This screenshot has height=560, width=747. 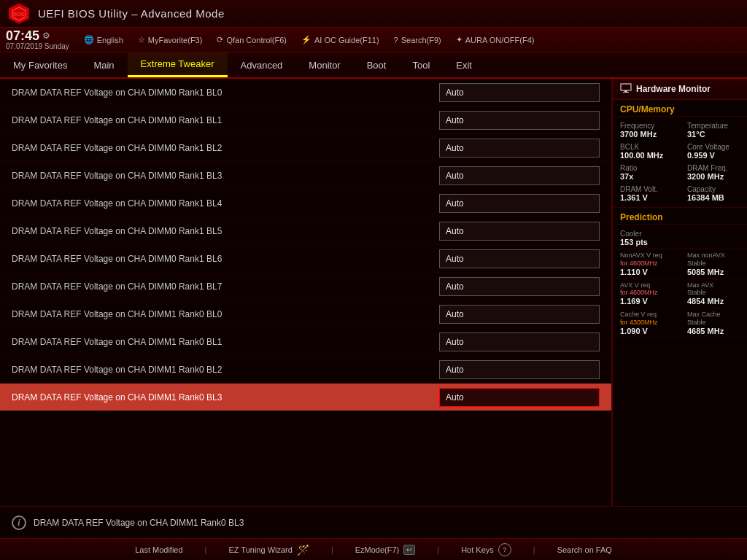 What do you see at coordinates (252, 39) in the screenshot?
I see `toolbar-qfan: ⟳ Qfan Control(F6)` at bounding box center [252, 39].